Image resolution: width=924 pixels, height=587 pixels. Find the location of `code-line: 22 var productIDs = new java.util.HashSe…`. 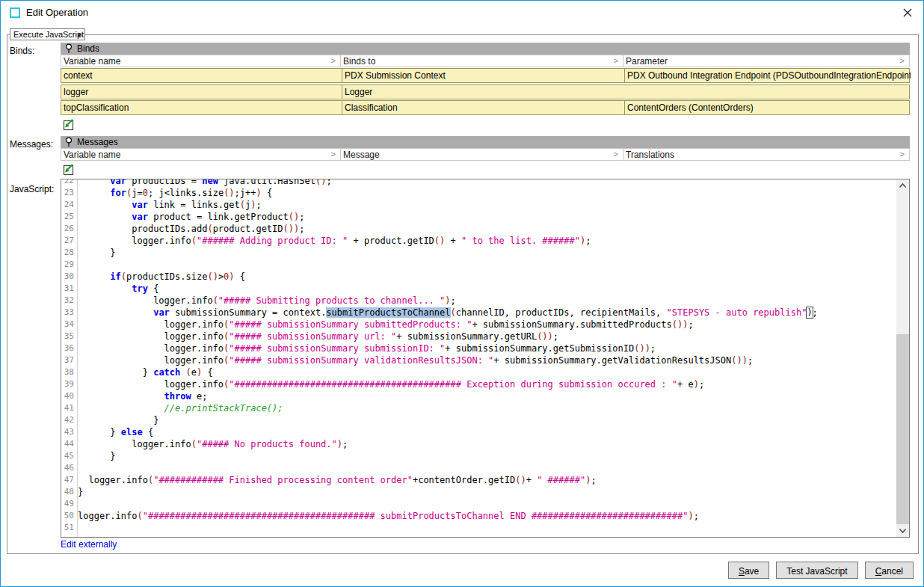

code-line: 22 var productIDs = new java.util.HashSe… is located at coordinates (478, 182).